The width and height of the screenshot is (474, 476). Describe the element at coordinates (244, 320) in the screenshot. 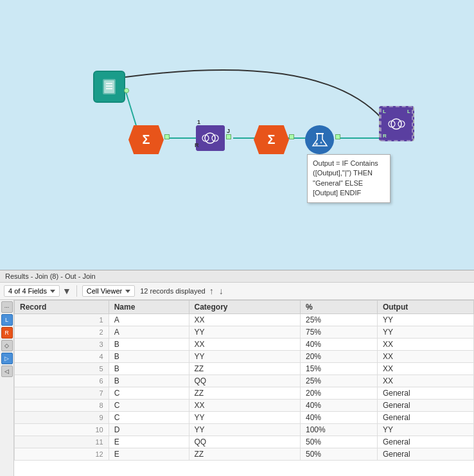

I see `cell-0-2: XX` at that location.